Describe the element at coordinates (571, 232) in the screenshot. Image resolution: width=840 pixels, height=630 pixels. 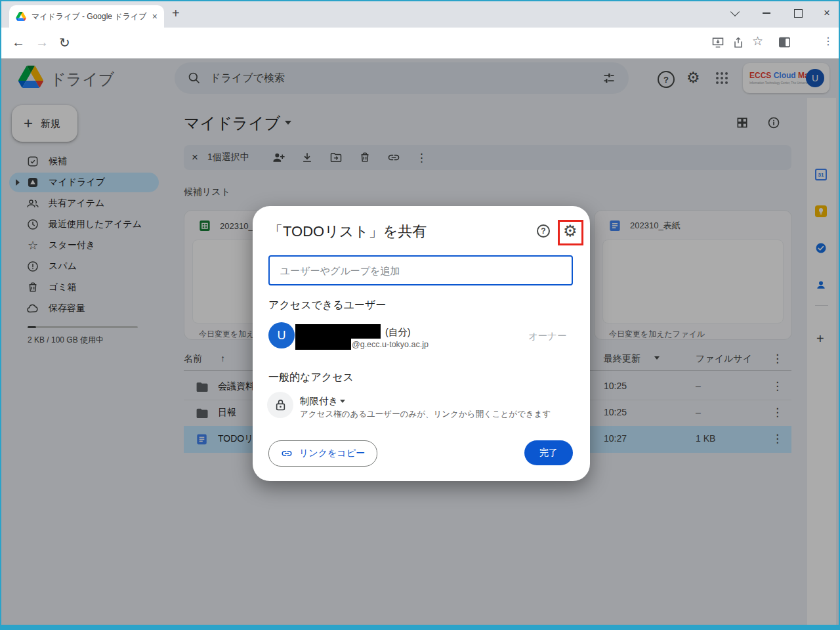
I see `annotation-highlight-box` at that location.